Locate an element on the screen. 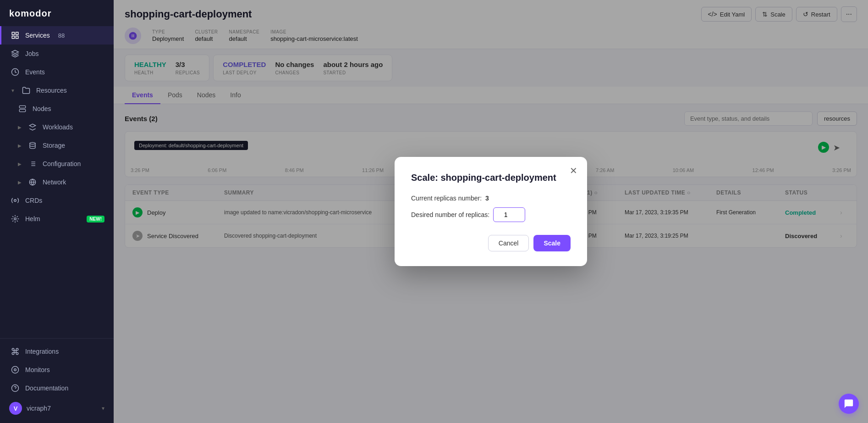 This screenshot has height=423, width=868. folder-icon is located at coordinates (26, 90).